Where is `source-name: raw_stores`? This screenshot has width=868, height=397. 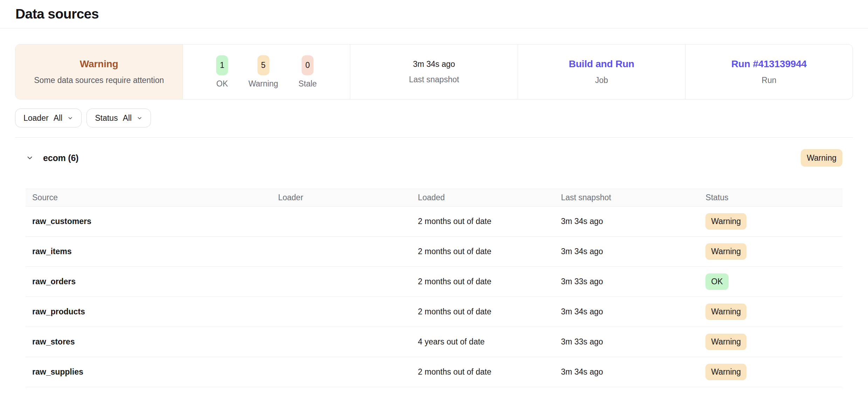
source-name: raw_stores is located at coordinates (155, 342).